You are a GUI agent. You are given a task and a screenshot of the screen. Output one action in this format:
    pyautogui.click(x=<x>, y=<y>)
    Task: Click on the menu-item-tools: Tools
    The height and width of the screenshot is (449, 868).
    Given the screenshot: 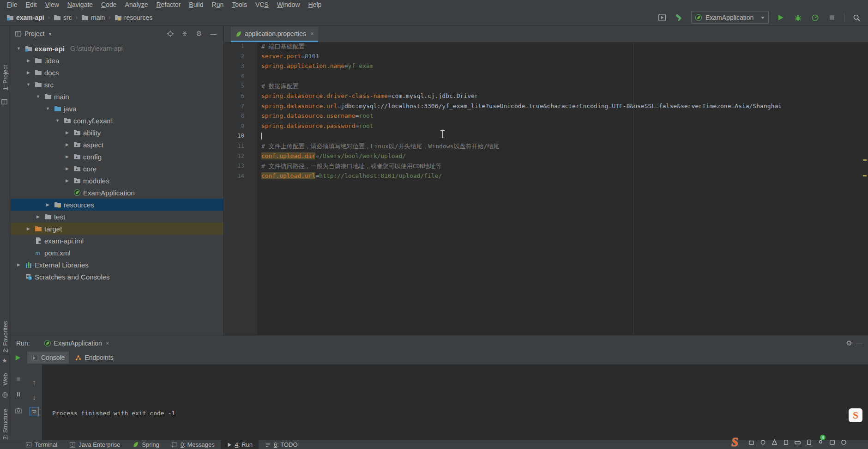 What is the action you would take?
    pyautogui.click(x=239, y=5)
    